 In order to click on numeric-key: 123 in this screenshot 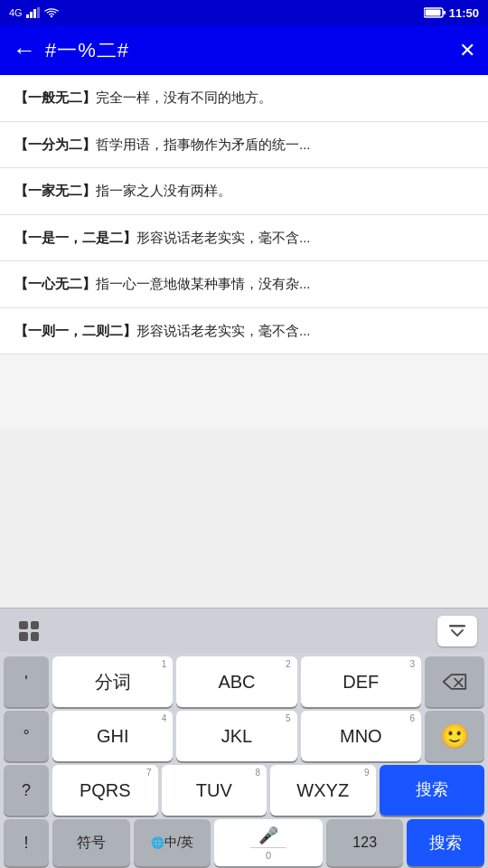, I will do `click(365, 843)`.